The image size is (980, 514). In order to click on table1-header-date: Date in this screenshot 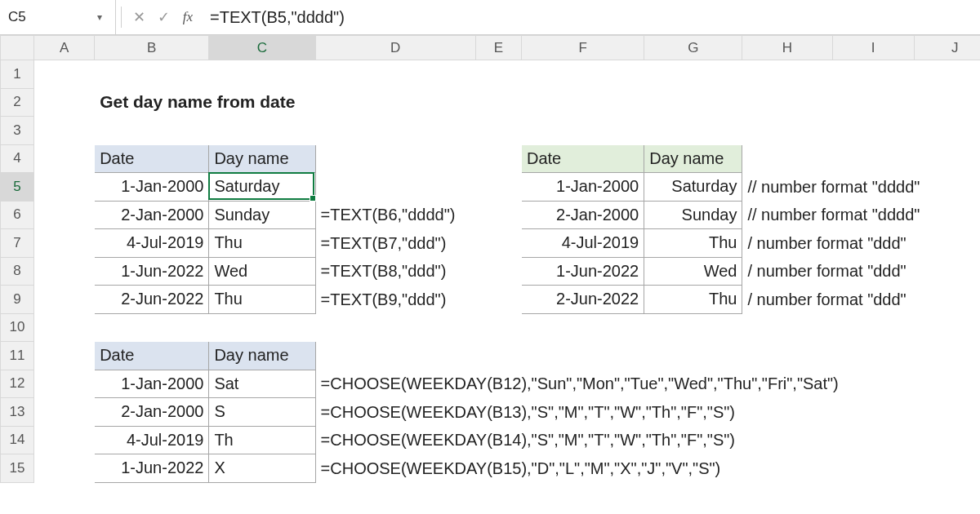, I will do `click(152, 158)`.